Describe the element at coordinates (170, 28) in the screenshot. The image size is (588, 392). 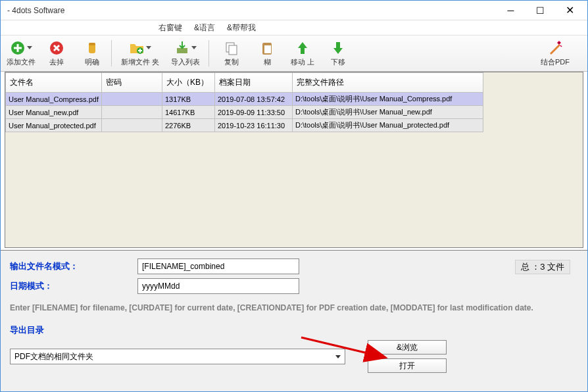
I see `menu-rightkey: 右窗键` at that location.